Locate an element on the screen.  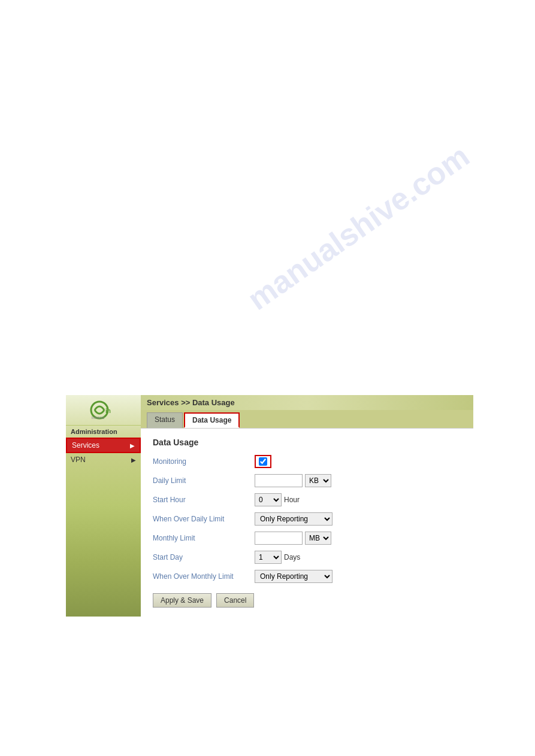
tab-data-usage: Data Usage is located at coordinates (212, 420).